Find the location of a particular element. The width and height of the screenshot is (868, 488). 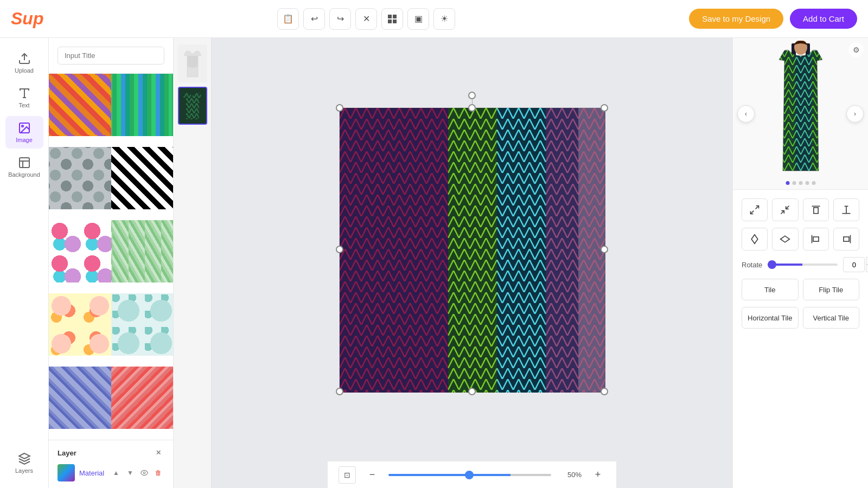

layer-close-button: ✕ is located at coordinates (158, 453).